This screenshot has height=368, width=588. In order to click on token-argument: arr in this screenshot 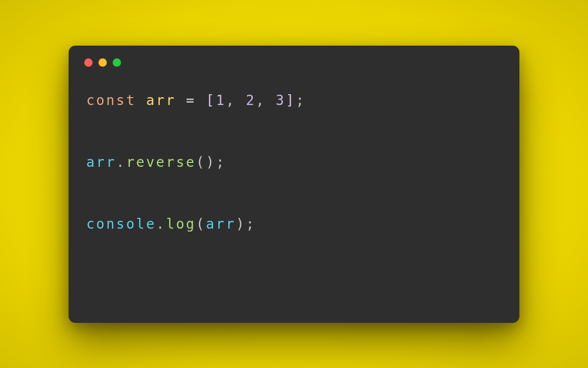, I will do `click(220, 224)`.